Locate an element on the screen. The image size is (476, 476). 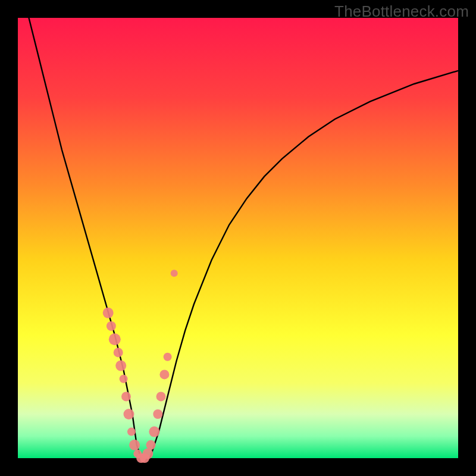
watermark-text: TheBottleneck.com is located at coordinates (402, 12).